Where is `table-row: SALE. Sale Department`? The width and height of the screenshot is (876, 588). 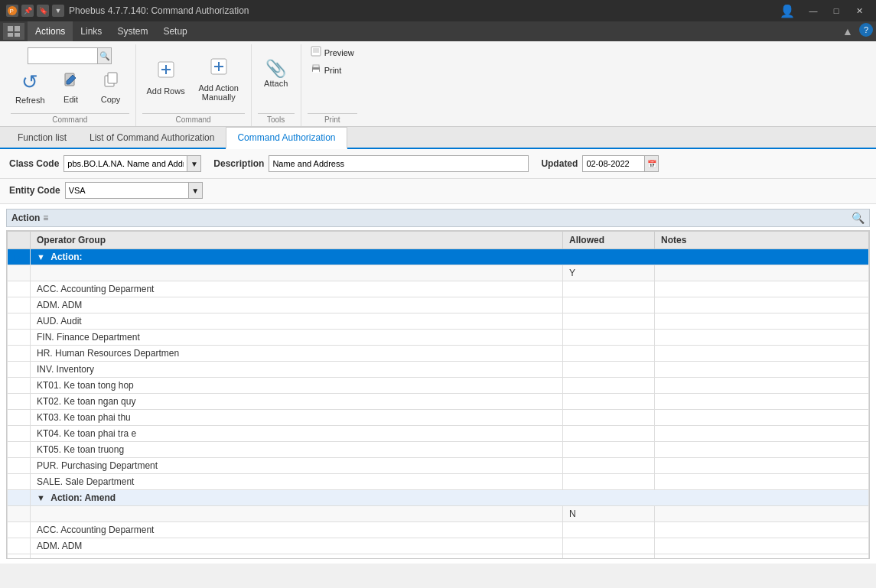 table-row: SALE. Sale Department is located at coordinates (438, 482).